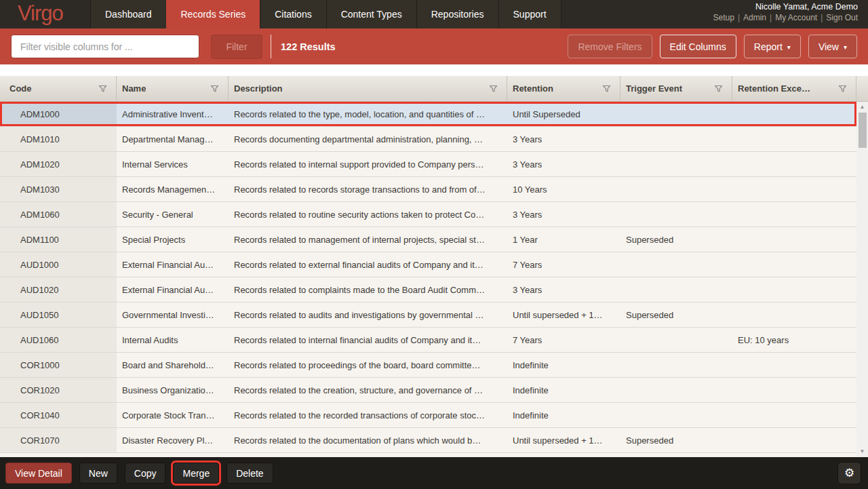 This screenshot has height=489, width=868. What do you see at coordinates (172, 440) in the screenshot?
I see `cell: Disaster Recovery Pl…` at bounding box center [172, 440].